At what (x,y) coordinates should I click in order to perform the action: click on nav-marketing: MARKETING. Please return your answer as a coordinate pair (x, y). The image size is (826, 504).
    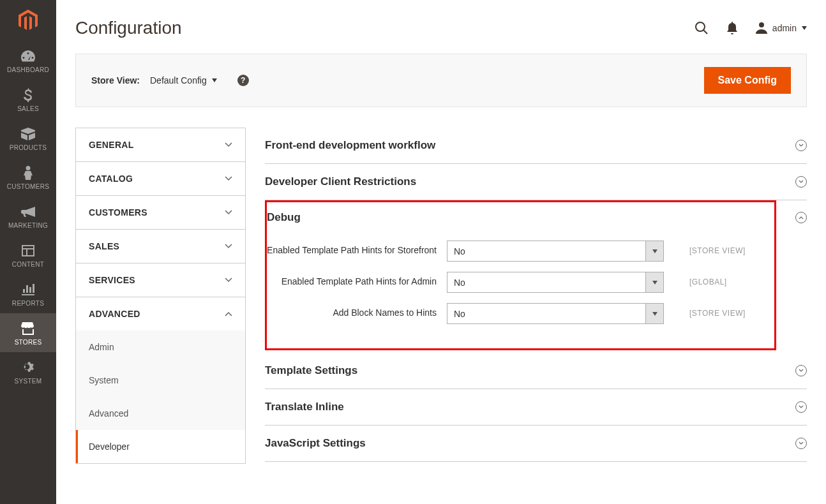
    Looking at the image, I should click on (28, 216).